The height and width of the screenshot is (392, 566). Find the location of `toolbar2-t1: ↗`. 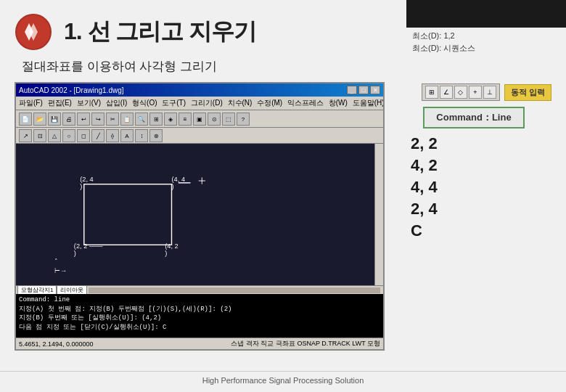

toolbar2-t1: ↗ is located at coordinates (25, 136).